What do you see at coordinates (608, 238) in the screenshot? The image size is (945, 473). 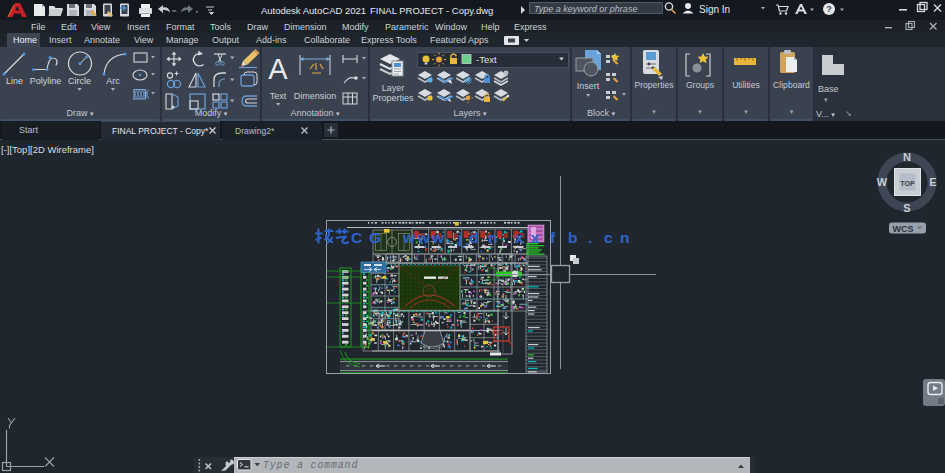 I see `svg-text: c` at bounding box center [608, 238].